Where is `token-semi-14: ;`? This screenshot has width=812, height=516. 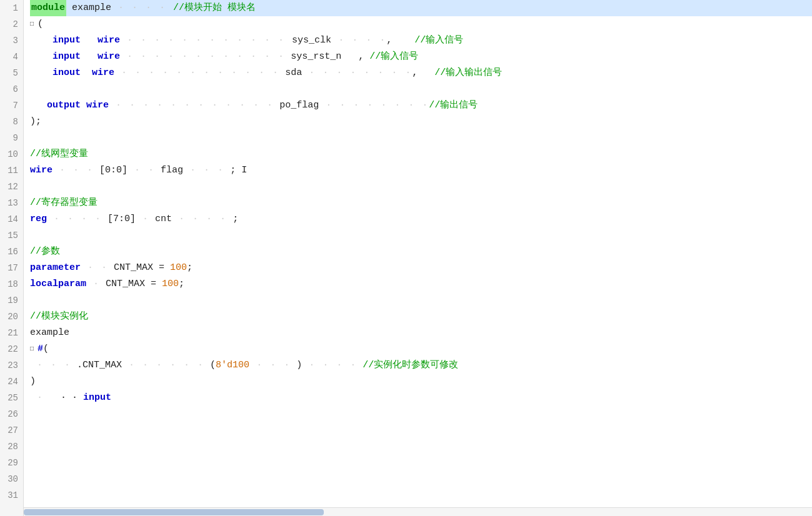 token-semi-14: ; is located at coordinates (235, 219).